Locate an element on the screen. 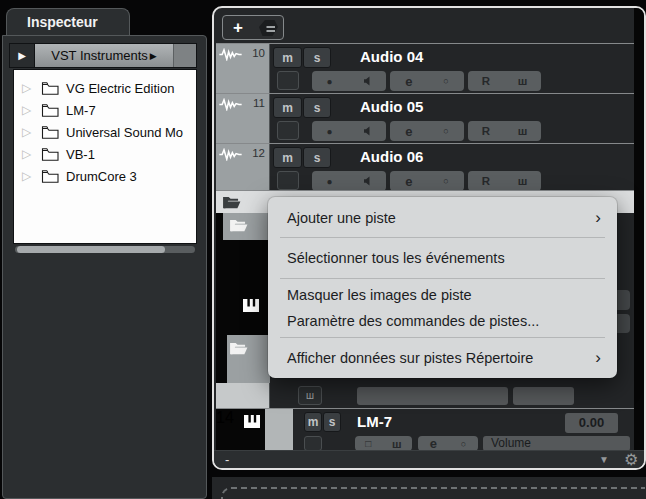 The image size is (646, 499). track-number: 11 is located at coordinates (259, 103).